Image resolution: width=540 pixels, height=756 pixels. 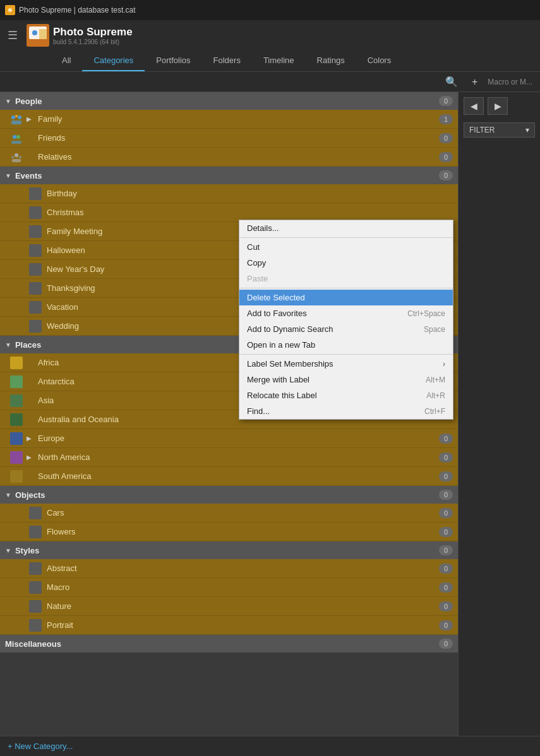 What do you see at coordinates (229, 439) in the screenshot?
I see `place-europe: ▶ Europe 0` at bounding box center [229, 439].